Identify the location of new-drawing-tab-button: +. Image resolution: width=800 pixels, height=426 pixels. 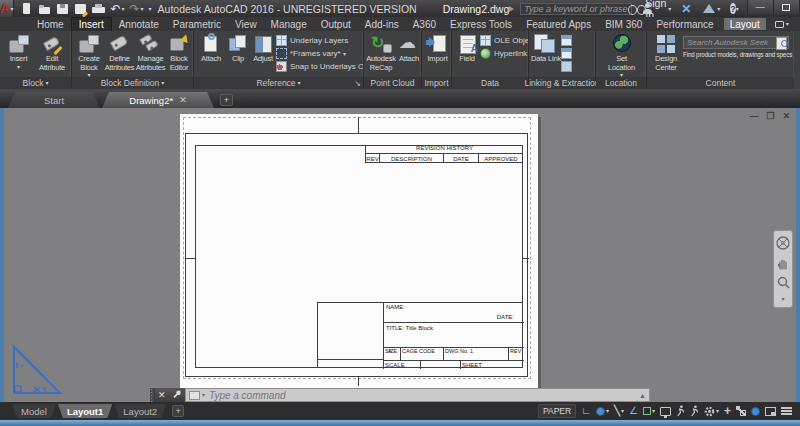
(226, 100).